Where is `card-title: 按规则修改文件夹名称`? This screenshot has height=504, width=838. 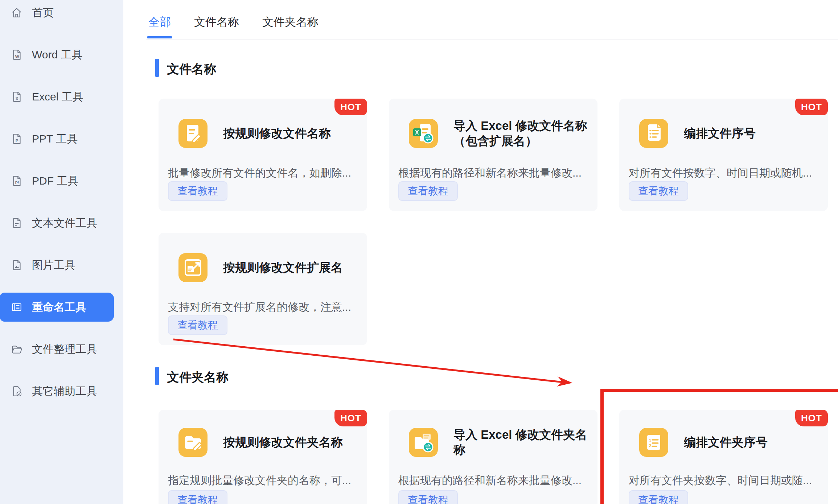 card-title: 按规则修改文件夹名称 is located at coordinates (292, 442).